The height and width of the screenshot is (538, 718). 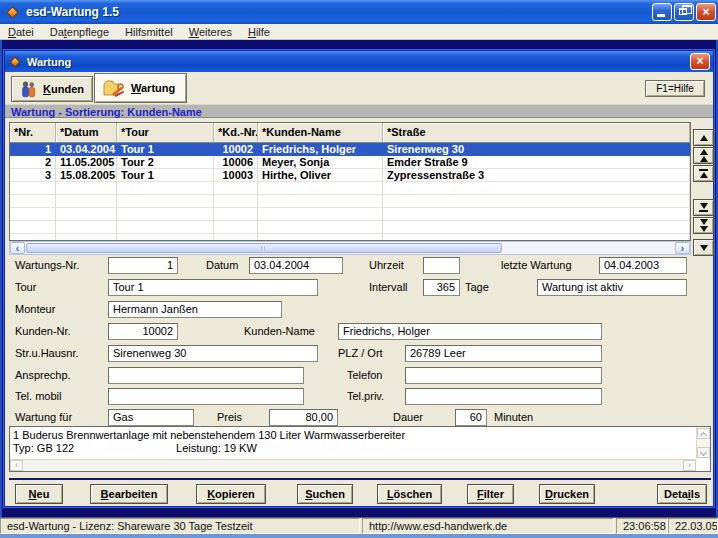 What do you see at coordinates (350, 176) in the screenshot?
I see `table-row: 3 15.08.2005 Tour 1 10003 Hirthe, Oliver…` at bounding box center [350, 176].